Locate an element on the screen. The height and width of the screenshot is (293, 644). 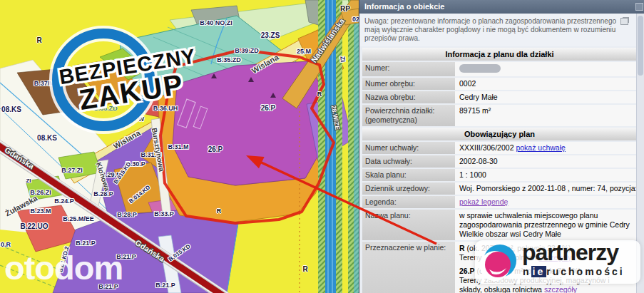
row-value: Cedry Małe is located at coordinates (546, 97).